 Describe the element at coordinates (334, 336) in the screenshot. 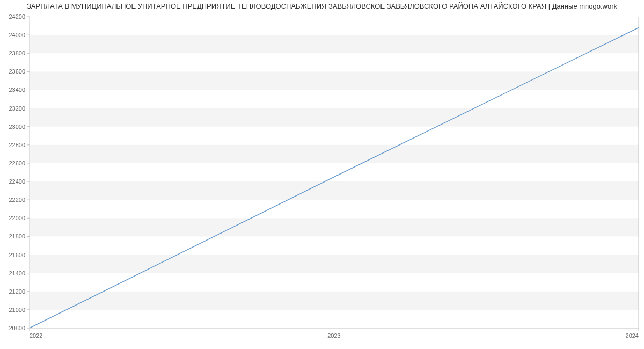

I see `x-tick-label: 2023` at that location.